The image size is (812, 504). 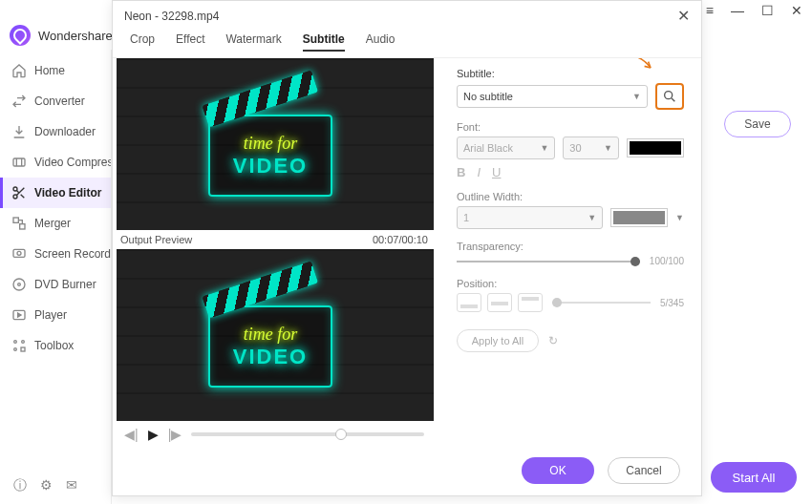 What do you see at coordinates (498, 341) in the screenshot?
I see `apply-to-all-button: Apply to All` at bounding box center [498, 341].